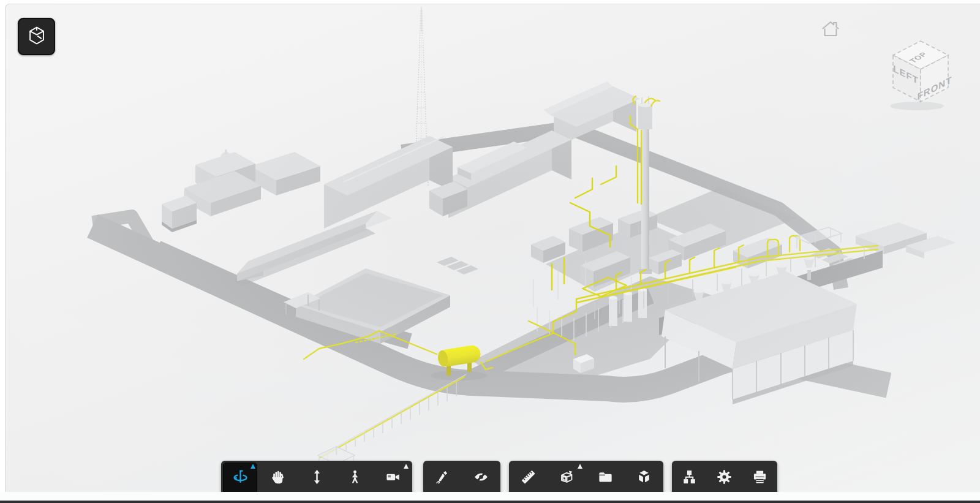 Image resolution: width=980 pixels, height=503 pixels. I want to click on toolbar-group-model, so click(586, 477).